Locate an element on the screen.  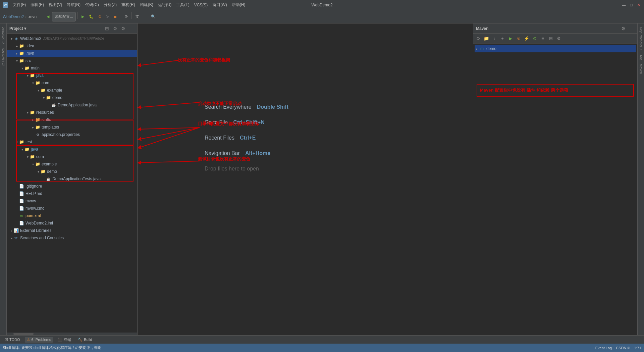
tree-item-demo-test: ▾ 📁 demo is located at coordinates (72, 171).